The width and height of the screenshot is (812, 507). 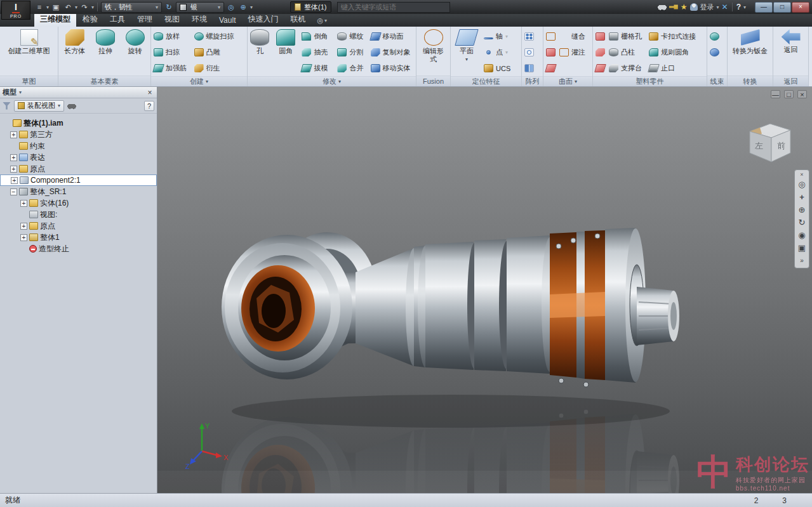 What do you see at coordinates (352, 69) in the screenshot?
I see `combine-button: 合并` at bounding box center [352, 69].